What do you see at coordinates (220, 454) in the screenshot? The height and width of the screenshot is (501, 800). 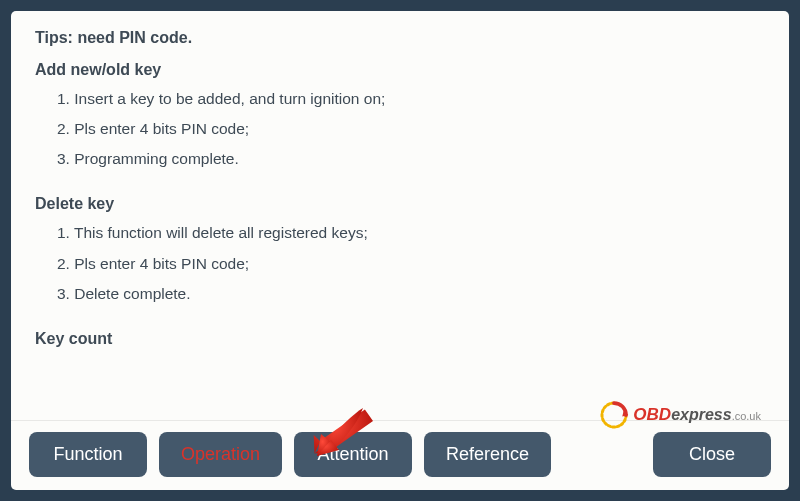 I see `operation-button: Operation` at bounding box center [220, 454].